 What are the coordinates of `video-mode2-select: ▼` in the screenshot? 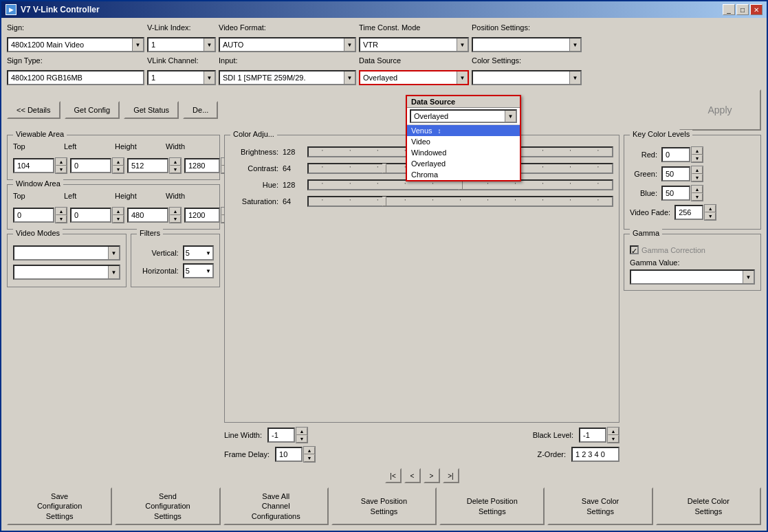 It's located at (67, 272).